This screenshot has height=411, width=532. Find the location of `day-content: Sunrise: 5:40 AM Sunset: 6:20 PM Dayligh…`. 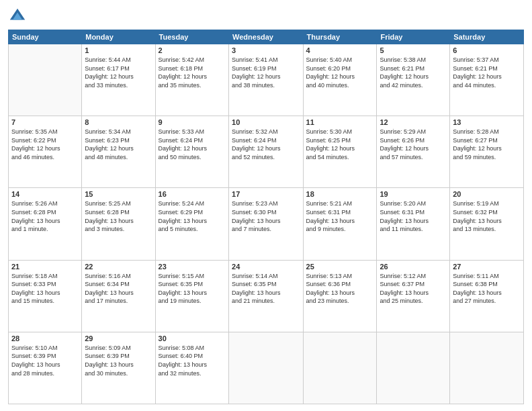

day-content: Sunrise: 5:40 AM Sunset: 6:20 PM Dayligh… is located at coordinates (340, 73).